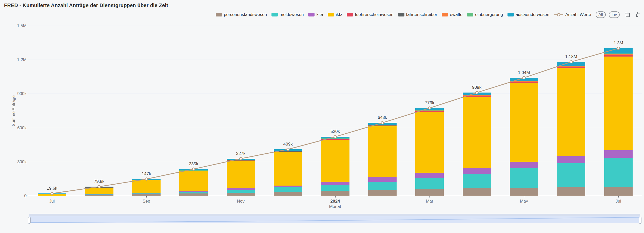 The height and width of the screenshot is (233, 644). What do you see at coordinates (335, 219) in the screenshot?
I see `datazoom-slider` at bounding box center [335, 219].